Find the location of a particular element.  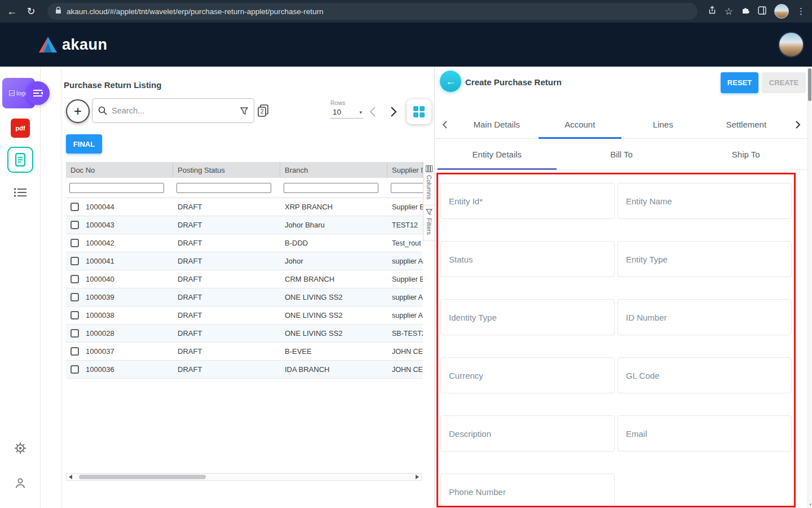

filter-supplier-input is located at coordinates (407, 188).